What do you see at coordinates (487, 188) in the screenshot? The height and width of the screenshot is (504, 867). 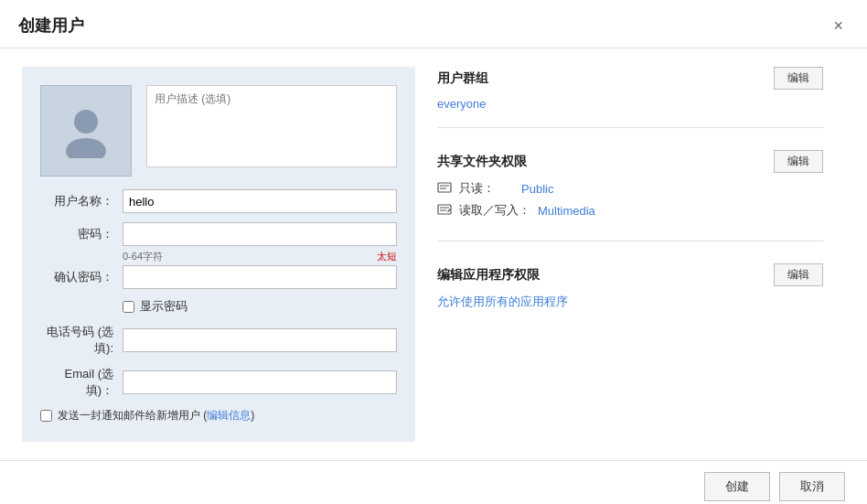 I see `readonly-label: 只读：` at bounding box center [487, 188].